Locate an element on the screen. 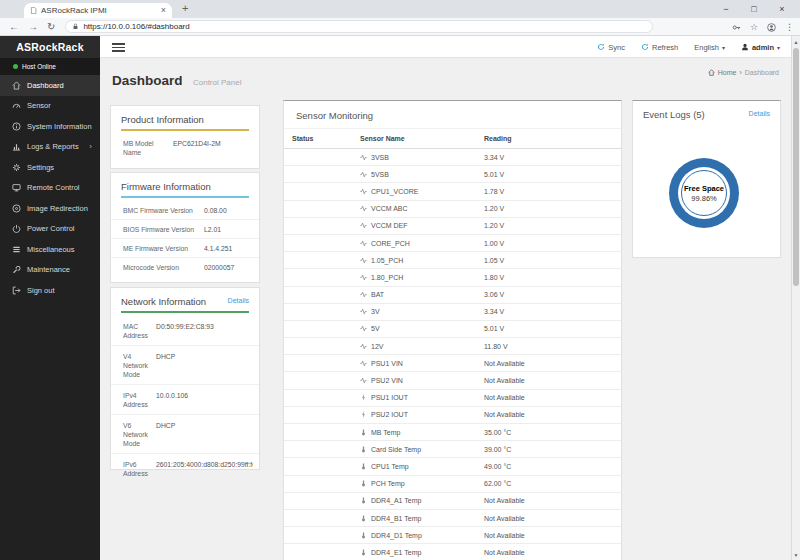  sensor-row: PSU2 IOUT Not Available is located at coordinates (452, 416).